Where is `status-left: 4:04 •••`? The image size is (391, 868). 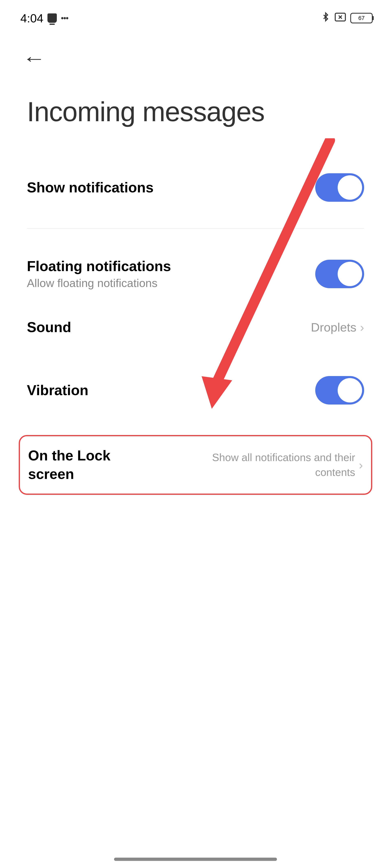
status-left: 4:04 ••• is located at coordinates (44, 18).